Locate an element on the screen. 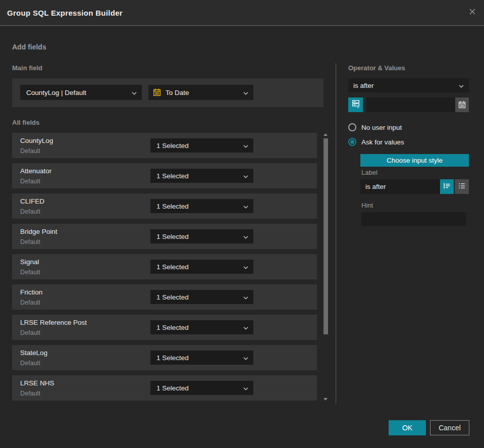 The image size is (484, 448). stacked-values-icon is located at coordinates (356, 105).